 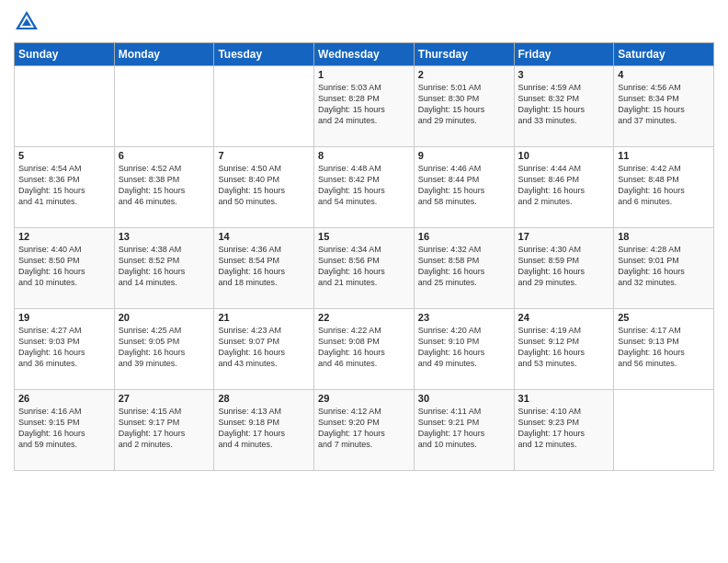 What do you see at coordinates (364, 350) in the screenshot?
I see `calendar-week-row: 19Sunrise: 4:27 AM Sunset: 9:03 PM Dayli…` at bounding box center [364, 350].